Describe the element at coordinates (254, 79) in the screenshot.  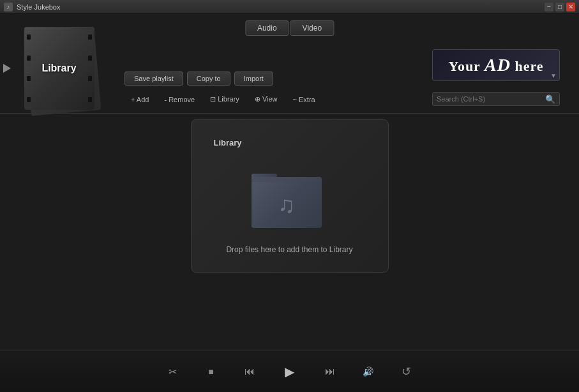
I see `import-button: Import` at that location.